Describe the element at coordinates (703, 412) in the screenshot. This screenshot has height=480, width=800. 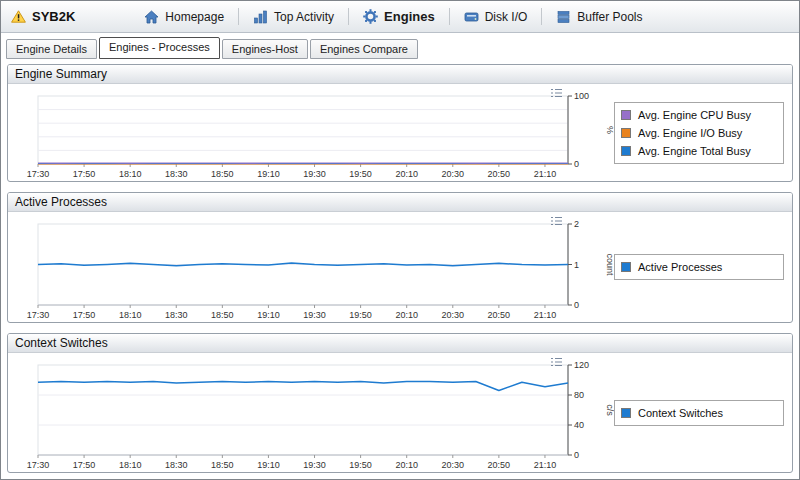
I see `legend-column: Context Switches` at that location.